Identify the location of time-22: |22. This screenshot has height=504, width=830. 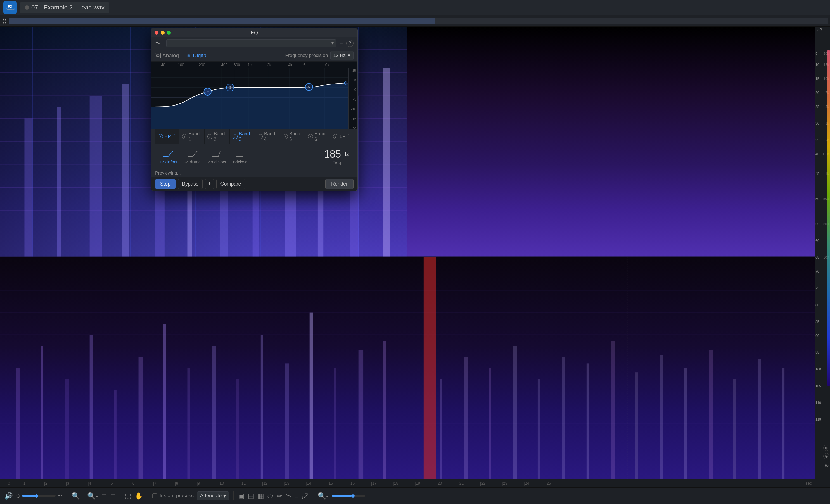
(483, 483).